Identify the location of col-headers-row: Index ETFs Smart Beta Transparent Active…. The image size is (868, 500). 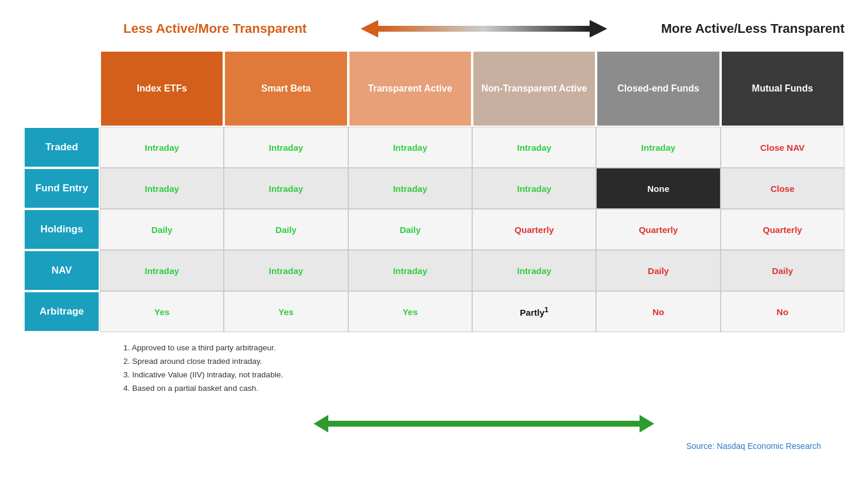
(472, 89).